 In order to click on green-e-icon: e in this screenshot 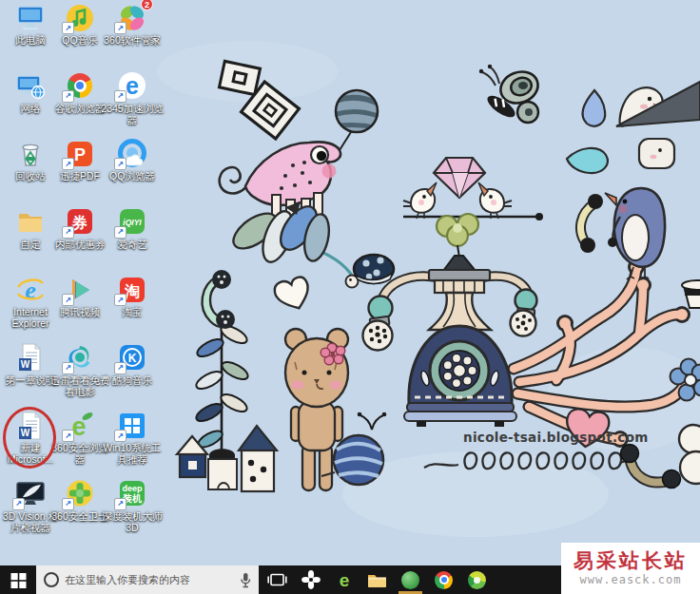, I will do `click(344, 580)`.